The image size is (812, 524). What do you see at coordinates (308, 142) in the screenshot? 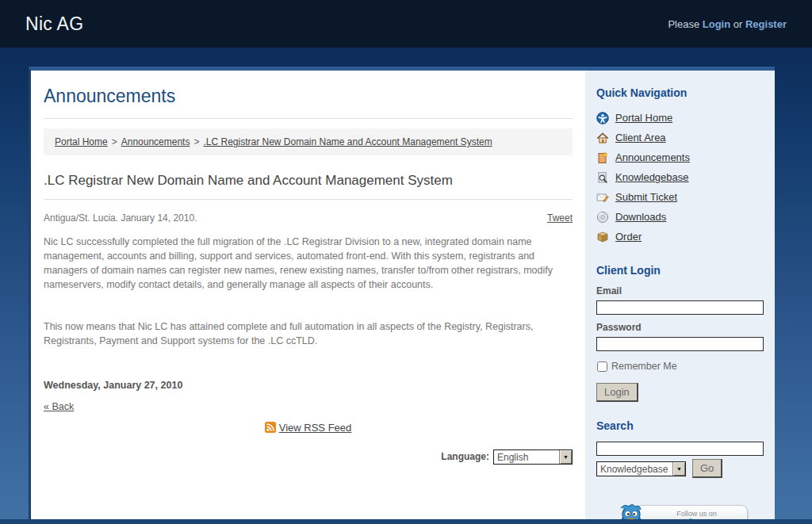
I see `breadcrumb: Portal Home>Announcements>.LC Registrar …` at bounding box center [308, 142].